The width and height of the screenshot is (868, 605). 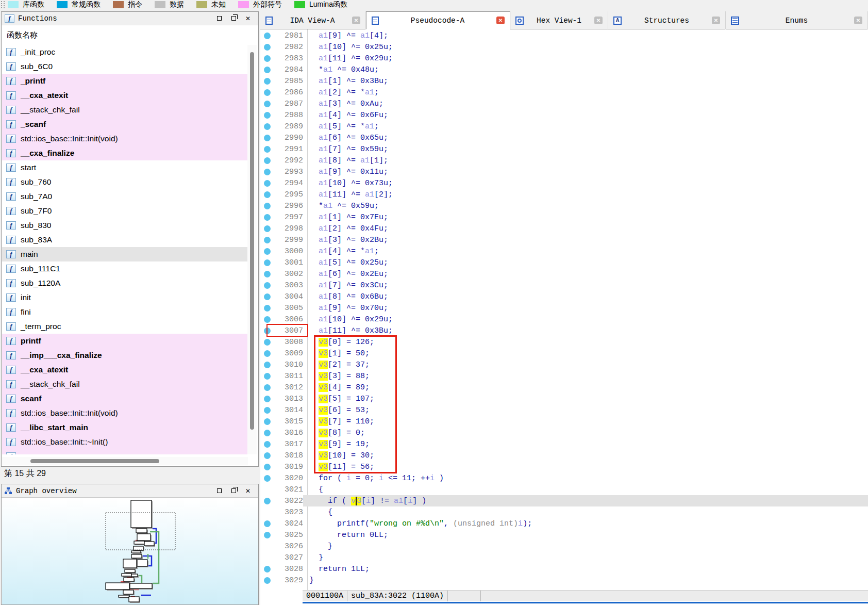 I want to click on code-line: 2993 a1[9] ^= 0x11u;, so click(x=564, y=172).